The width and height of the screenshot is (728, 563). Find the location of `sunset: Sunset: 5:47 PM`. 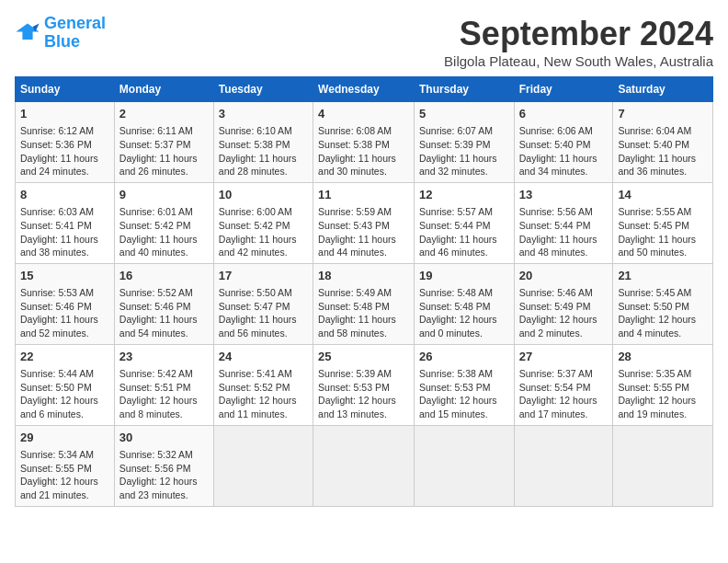

sunset: Sunset: 5:47 PM is located at coordinates (255, 306).